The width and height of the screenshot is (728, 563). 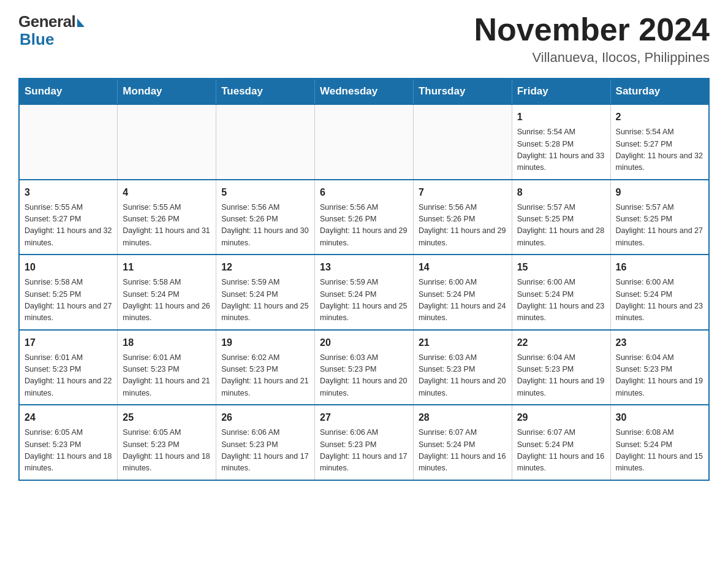 What do you see at coordinates (69, 301) in the screenshot?
I see `day-info: Sunrise: 5:58 AMSunset: 5:25 PMDaylight:…` at bounding box center [69, 301].